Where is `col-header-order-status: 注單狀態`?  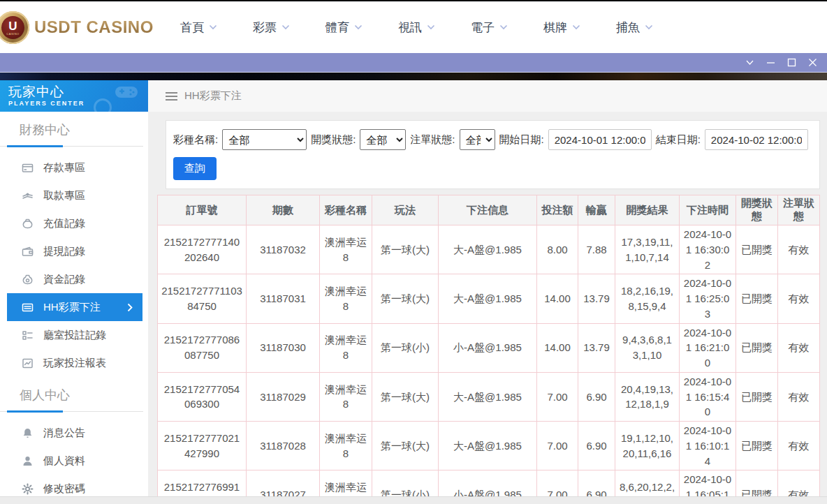 col-header-order-status: 注單狀態 is located at coordinates (799, 211).